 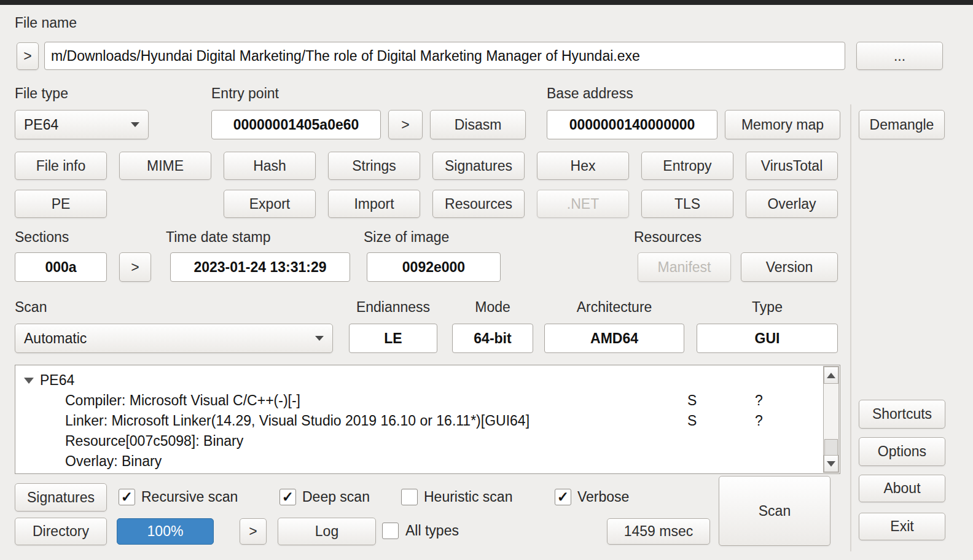 I want to click on signatures-view-button: Signatures, so click(x=479, y=166).